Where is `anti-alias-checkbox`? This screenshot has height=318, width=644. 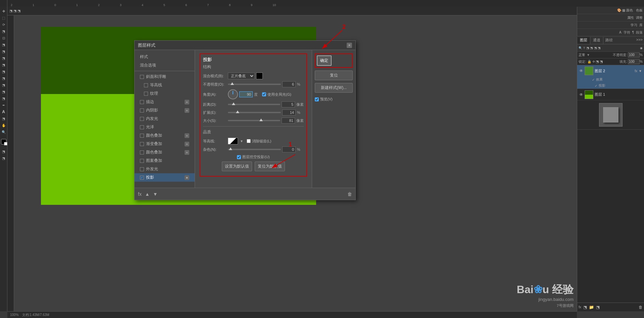
anti-alias-checkbox is located at coordinates (249, 141).